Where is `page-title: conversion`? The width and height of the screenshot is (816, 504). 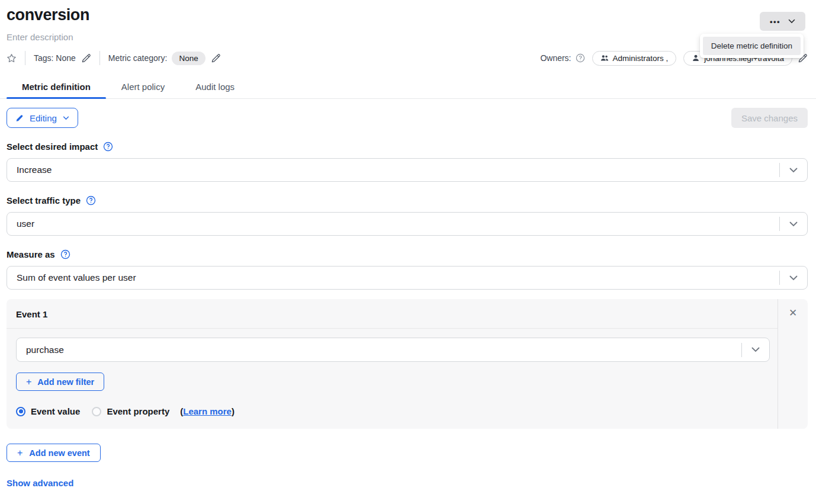 page-title: conversion is located at coordinates (407, 15).